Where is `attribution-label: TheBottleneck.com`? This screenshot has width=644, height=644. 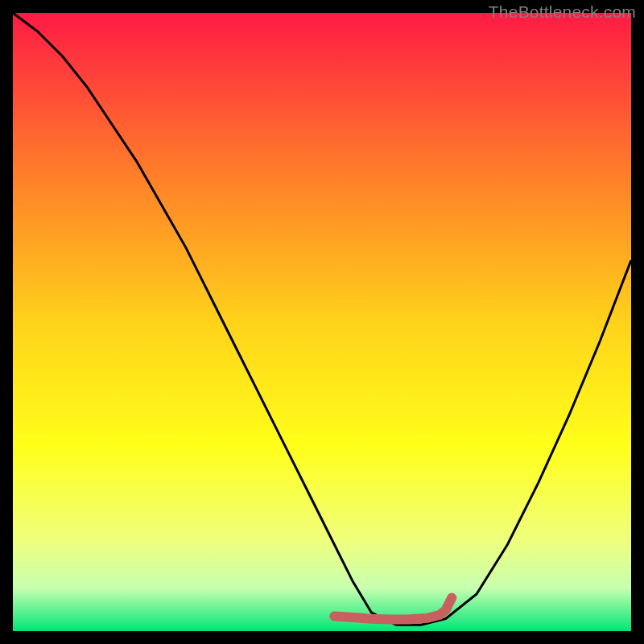 attribution-label: TheBottleneck.com is located at coordinates (562, 12).